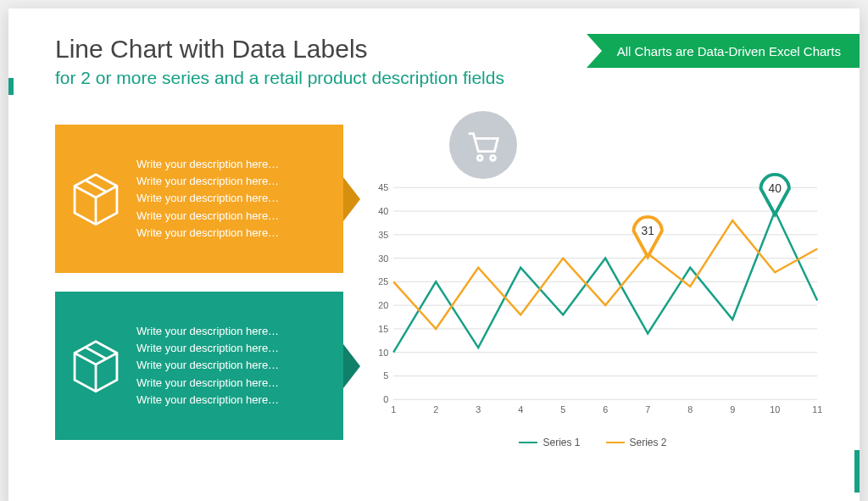 The width and height of the screenshot is (868, 501). I want to click on svg-text: 0, so click(386, 399).